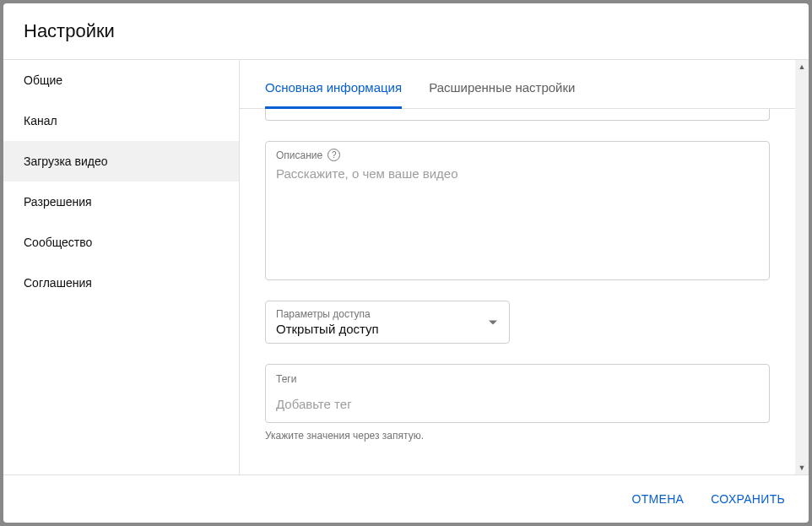 Image resolution: width=812 pixels, height=526 pixels. I want to click on scrollbar: ▲ ▼, so click(802, 267).